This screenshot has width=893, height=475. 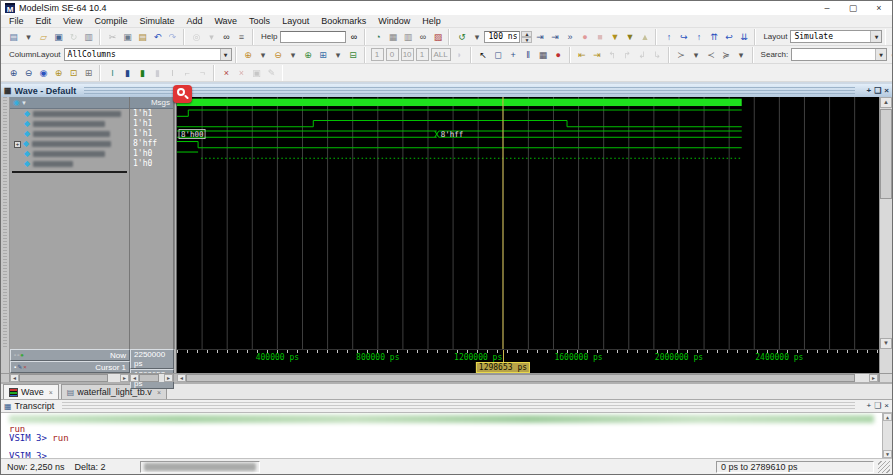 What do you see at coordinates (378, 54) in the screenshot?
I see `force-1-button-0: 1` at bounding box center [378, 54].